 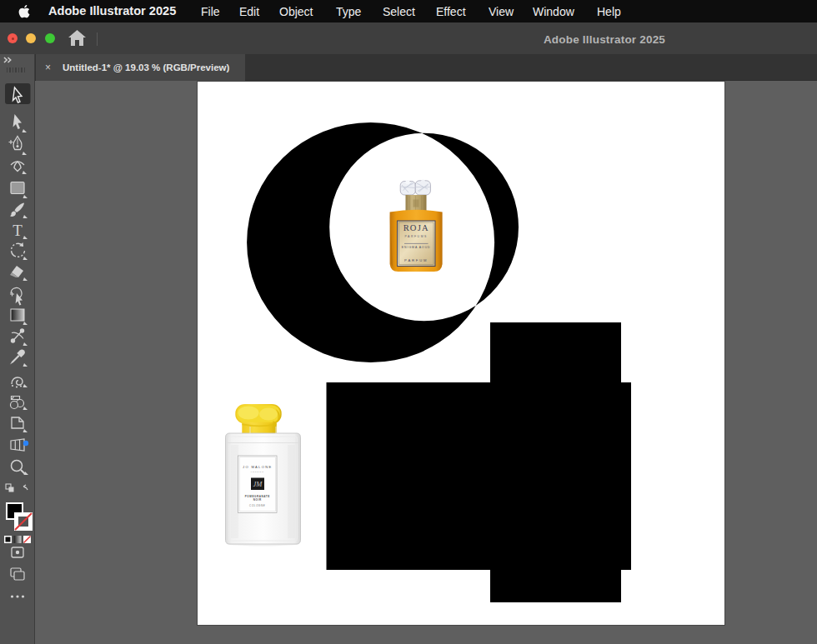 What do you see at coordinates (257, 467) in the screenshot?
I see `svg-text: JO MALONE` at bounding box center [257, 467].